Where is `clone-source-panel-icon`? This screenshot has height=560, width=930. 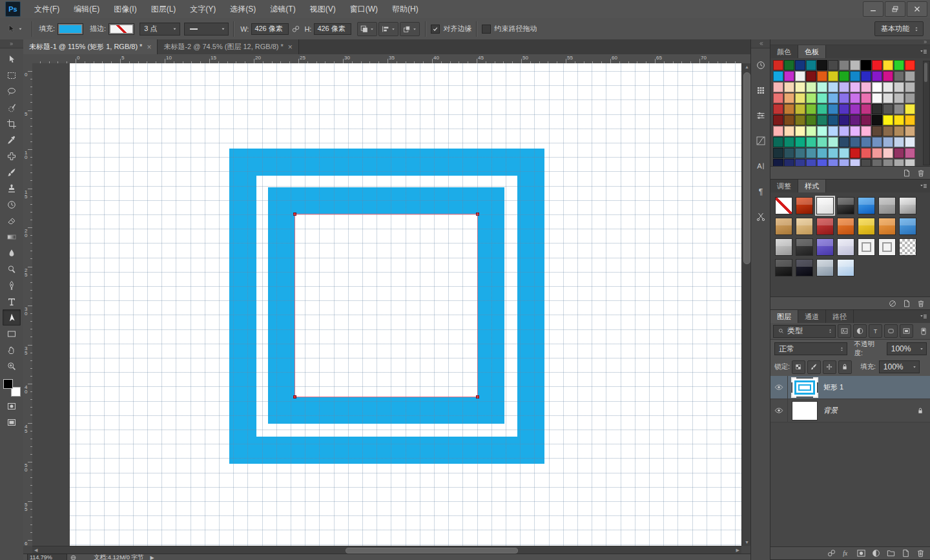 clone-source-panel-icon is located at coordinates (761, 216).